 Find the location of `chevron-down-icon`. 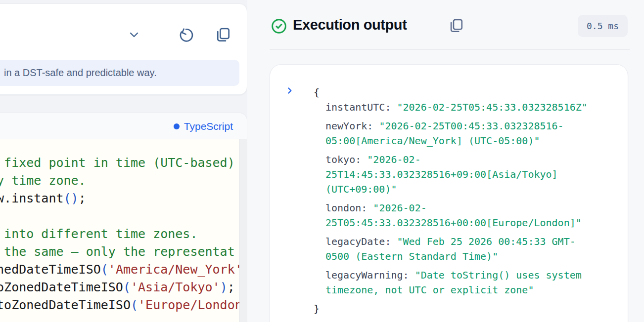

chevron-down-icon is located at coordinates (134, 35).